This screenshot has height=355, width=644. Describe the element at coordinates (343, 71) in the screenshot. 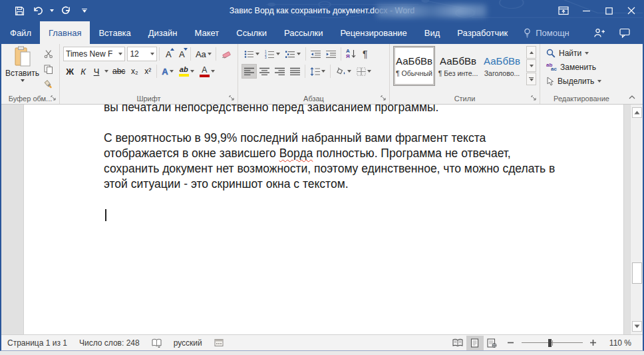

I see `shading-button` at that location.